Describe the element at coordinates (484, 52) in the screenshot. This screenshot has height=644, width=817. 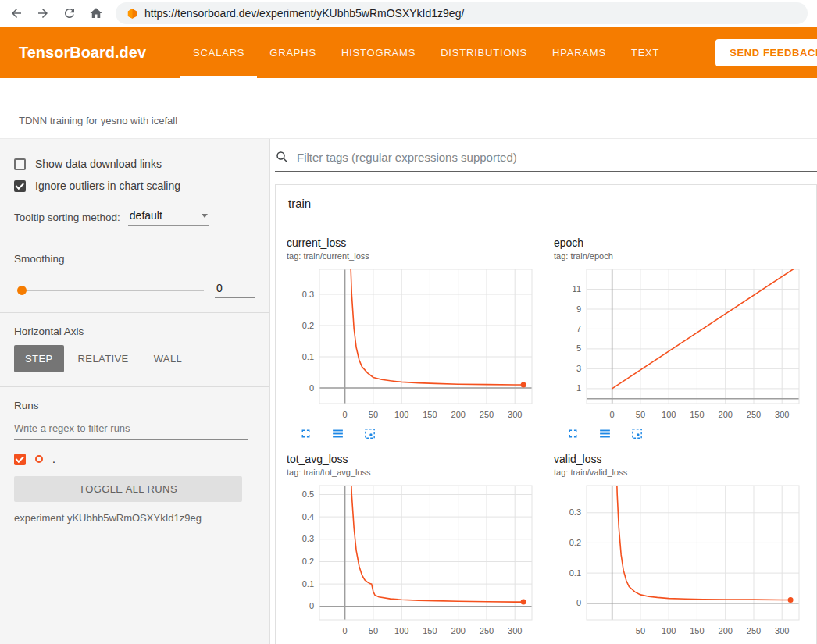
I see `tab-distributions: DISTRIBUTIONS` at that location.